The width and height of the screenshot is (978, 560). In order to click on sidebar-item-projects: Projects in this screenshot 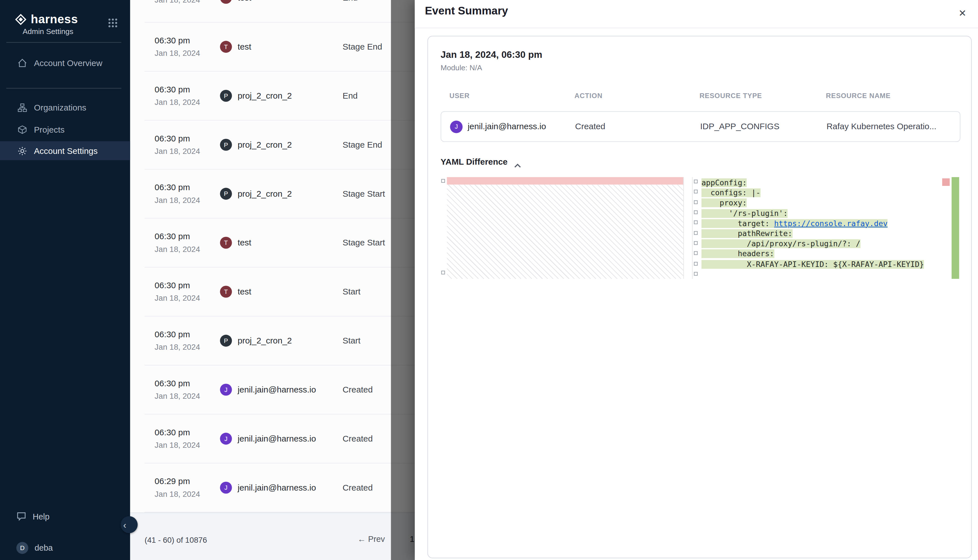, I will do `click(65, 129)`.